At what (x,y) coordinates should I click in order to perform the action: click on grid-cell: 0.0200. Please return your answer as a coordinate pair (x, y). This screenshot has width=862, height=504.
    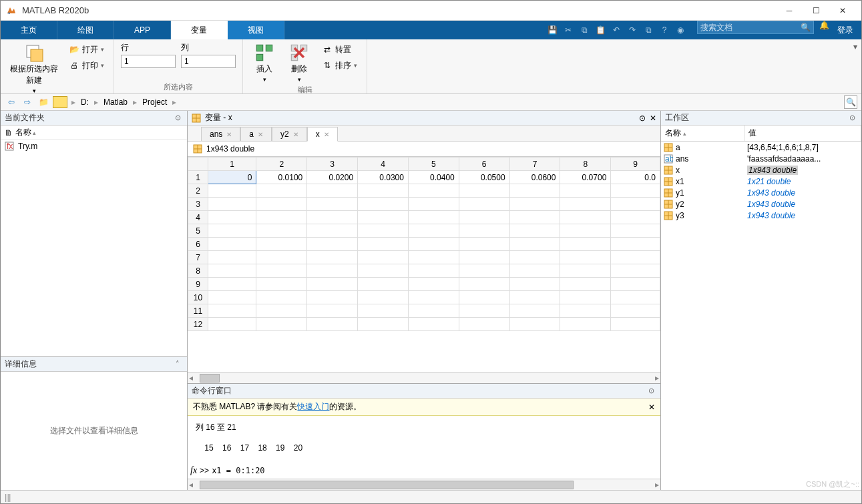
    Looking at the image, I should click on (333, 178).